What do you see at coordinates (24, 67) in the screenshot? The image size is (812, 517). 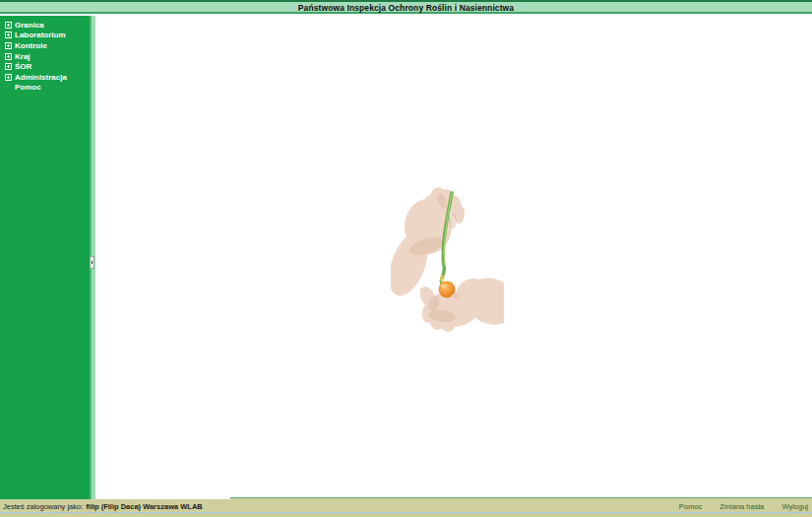 I see `sidebar-item-label: ŚOR` at bounding box center [24, 67].